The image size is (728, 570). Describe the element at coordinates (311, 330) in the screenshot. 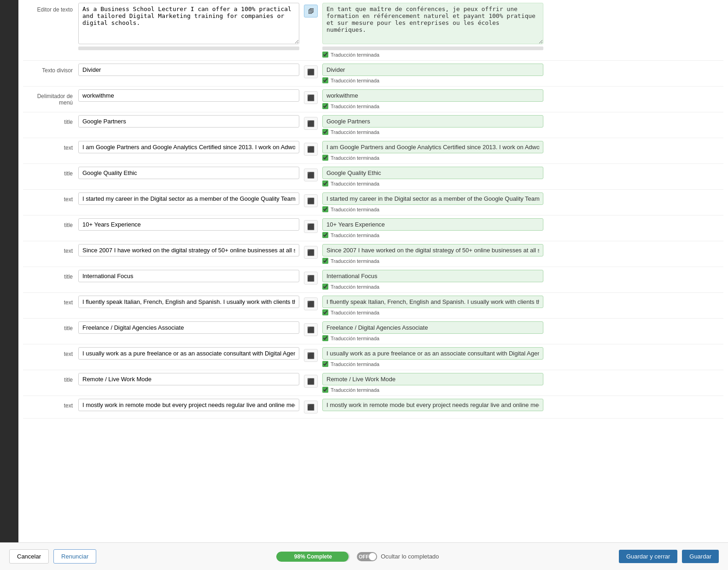

I see `copy-icon-11: ⬛` at that location.